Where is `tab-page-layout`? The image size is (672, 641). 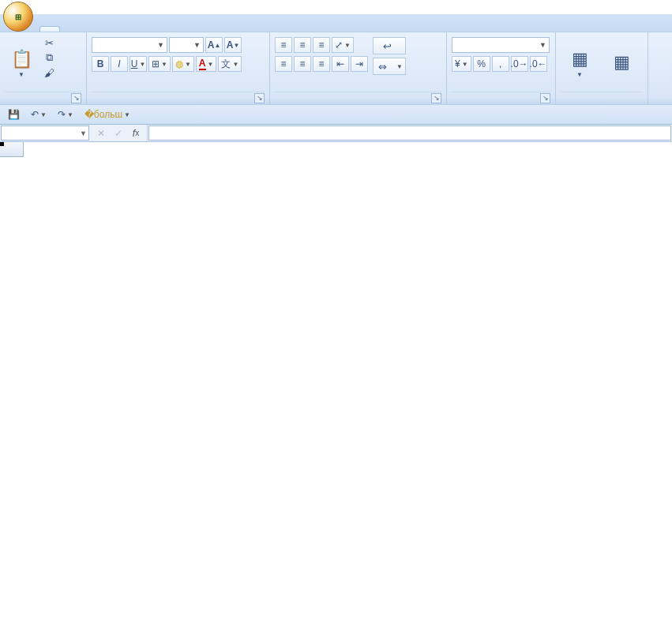
tab-page-layout is located at coordinates (88, 29).